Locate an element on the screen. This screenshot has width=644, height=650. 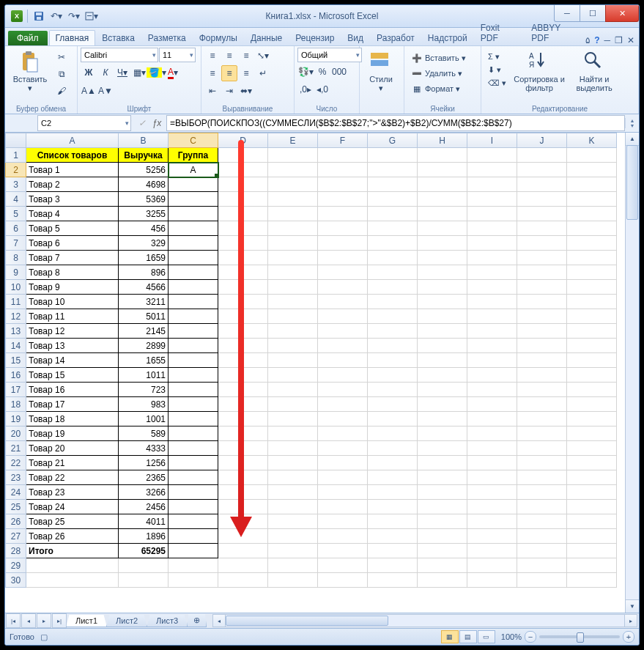
sheet-tab: Лист2 is located at coordinates (127, 621).